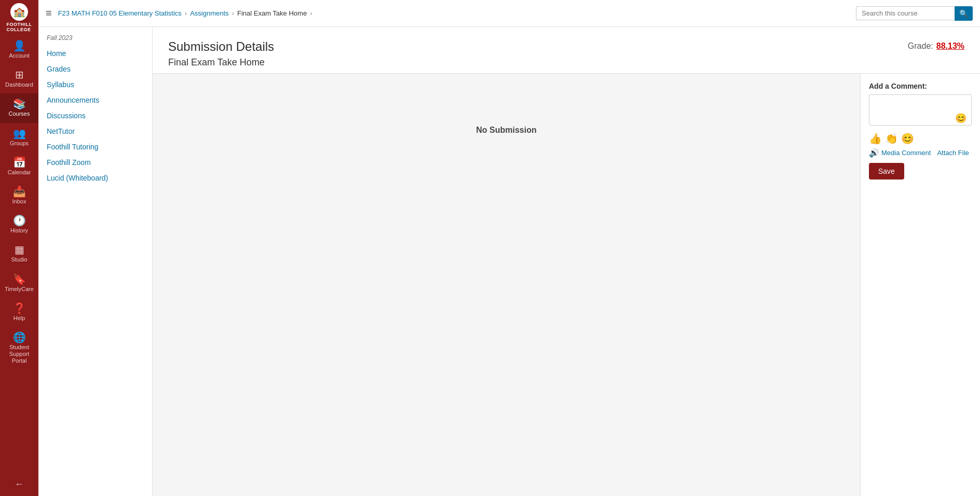 This screenshot has height=496, width=980. Describe the element at coordinates (19, 484) in the screenshot. I see `collapse-icon: ←` at that location.